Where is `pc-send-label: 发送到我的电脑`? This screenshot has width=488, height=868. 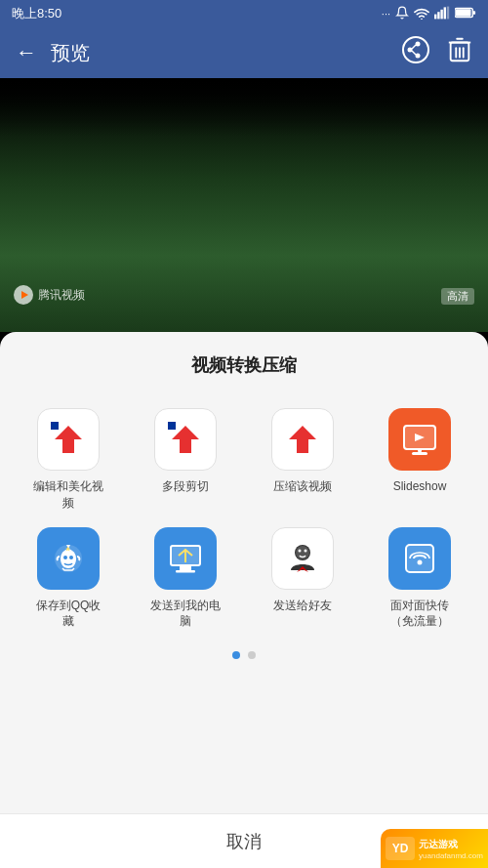
pc-send-label: 发送到我的电脑 is located at coordinates (185, 614).